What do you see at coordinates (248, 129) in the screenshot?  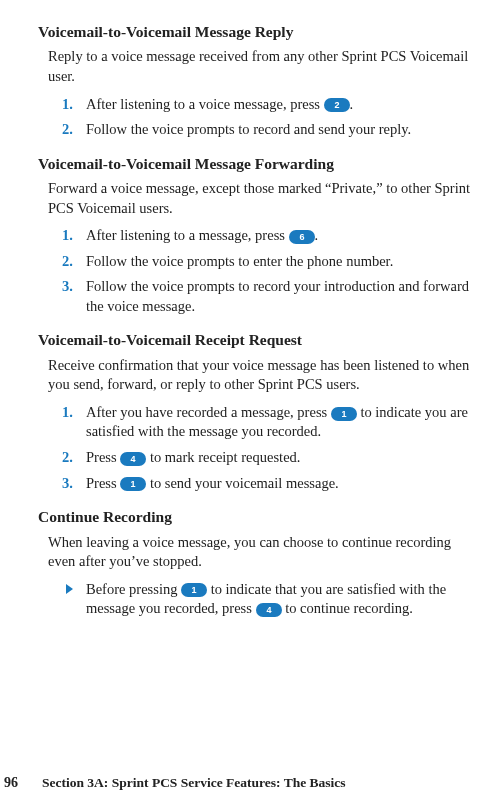 I see `step-text: Follow the voice prompts to record and s…` at bounding box center [248, 129].